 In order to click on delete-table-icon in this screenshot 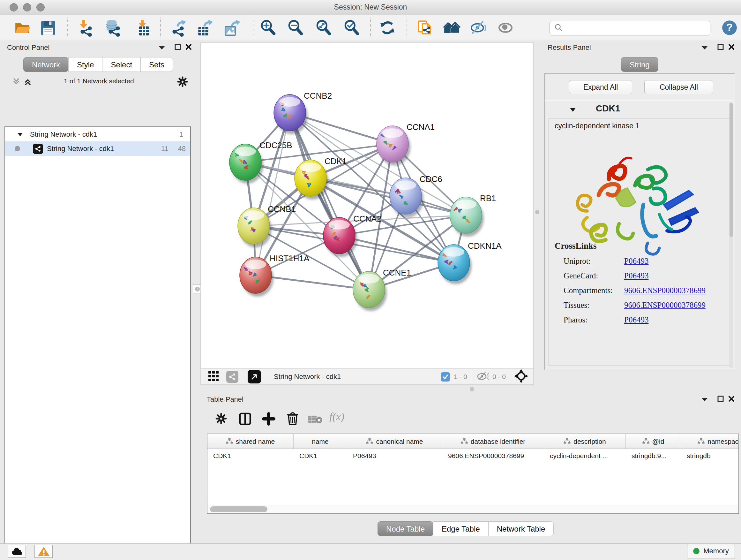, I will do `click(315, 420)`.